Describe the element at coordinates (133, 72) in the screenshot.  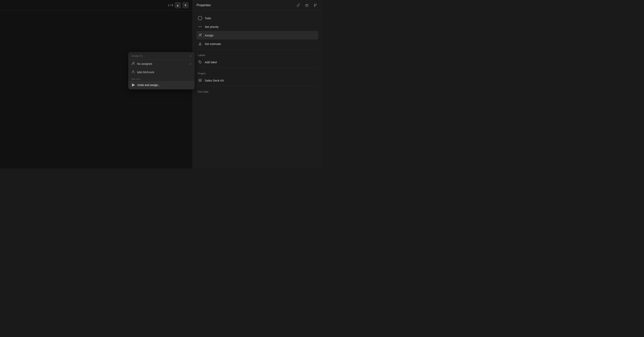
I see `user-avatar-icon` at that location.